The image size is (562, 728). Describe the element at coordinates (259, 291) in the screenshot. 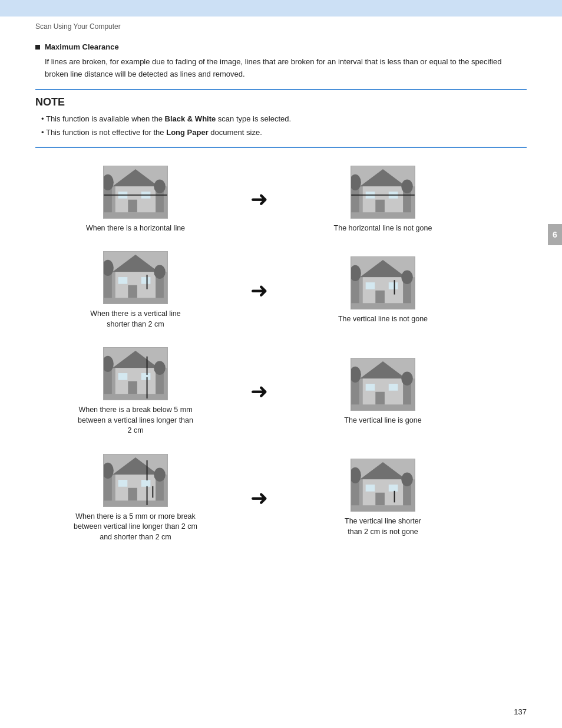

I see `arrow-2: ➜` at that location.